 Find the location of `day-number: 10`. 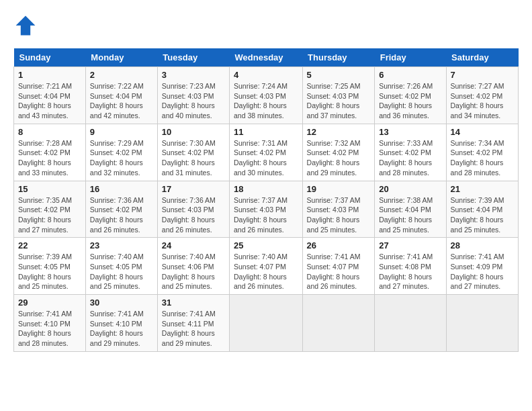

day-number: 10 is located at coordinates (193, 132).